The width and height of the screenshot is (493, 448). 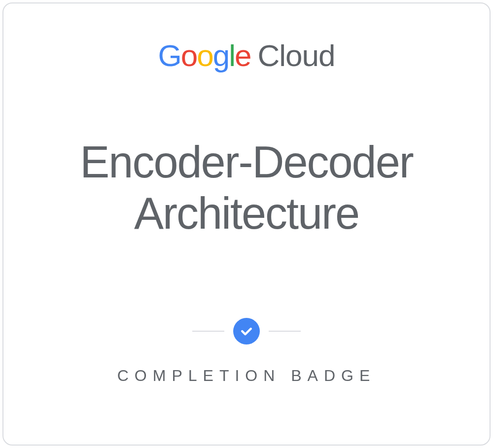 I want to click on completion-badge-label: COMPLETION BADGE, so click(x=246, y=376).